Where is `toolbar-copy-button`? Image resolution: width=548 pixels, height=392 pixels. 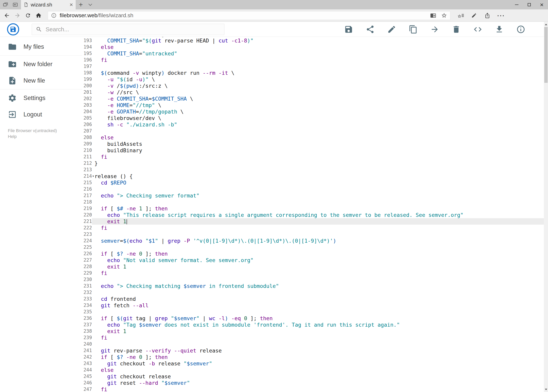
toolbar-copy-button is located at coordinates (413, 29).